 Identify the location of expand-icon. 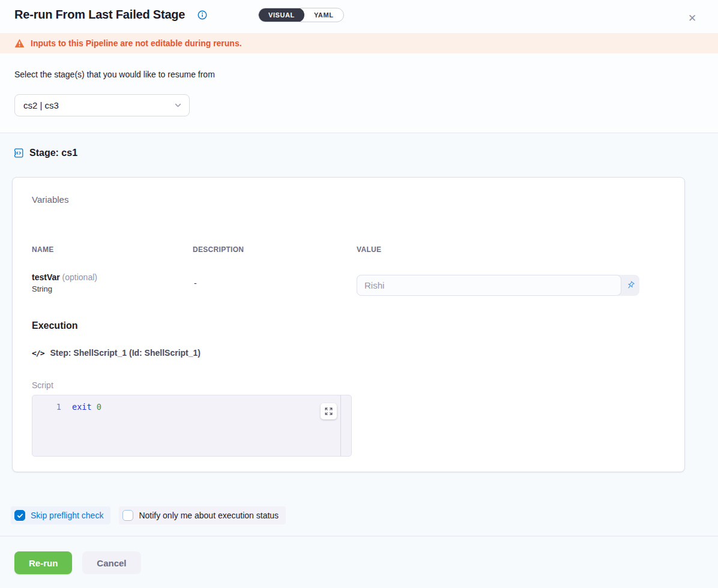
(329, 412).